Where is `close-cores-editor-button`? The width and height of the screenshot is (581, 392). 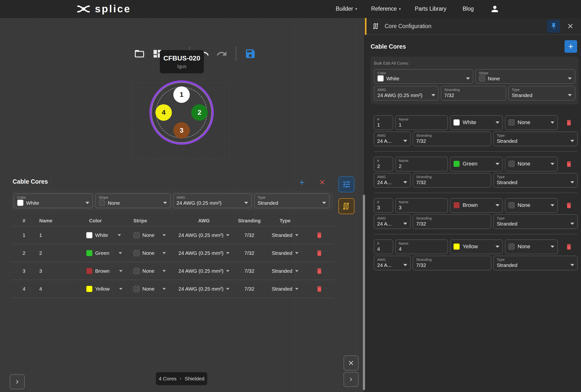 close-cores-editor-button is located at coordinates (322, 182).